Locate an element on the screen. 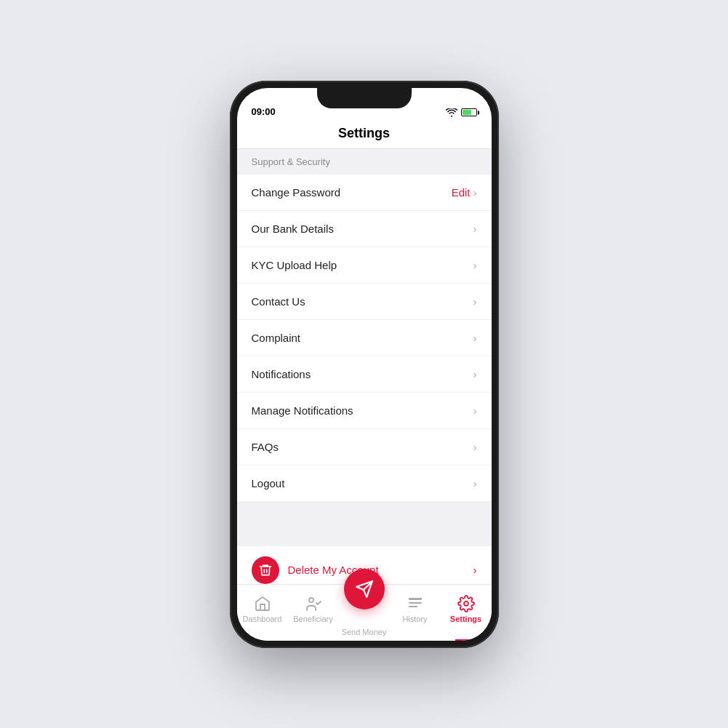  chevron-icon-6: › is located at coordinates (476, 410).